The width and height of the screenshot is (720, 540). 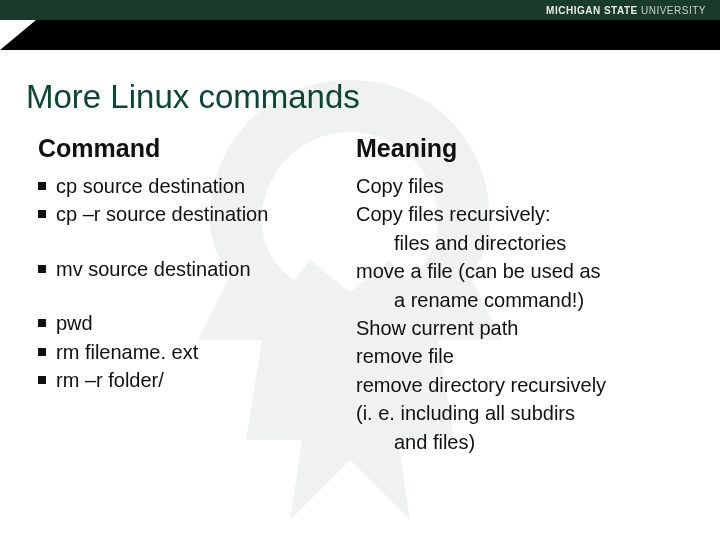 What do you see at coordinates (197, 186) in the screenshot?
I see `list-item: cp source destination` at bounding box center [197, 186].